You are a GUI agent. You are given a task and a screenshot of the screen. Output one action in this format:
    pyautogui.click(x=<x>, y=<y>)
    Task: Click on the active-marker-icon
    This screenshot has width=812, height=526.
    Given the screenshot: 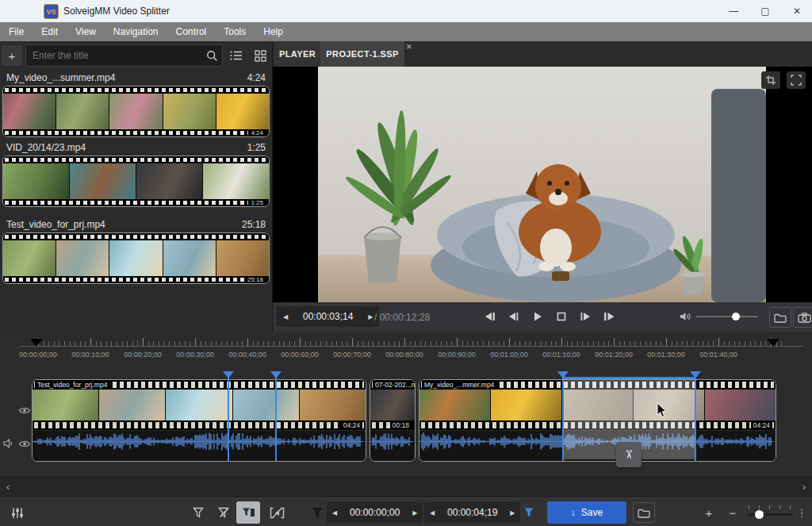 What is the action you would take?
    pyautogui.click(x=529, y=513)
    